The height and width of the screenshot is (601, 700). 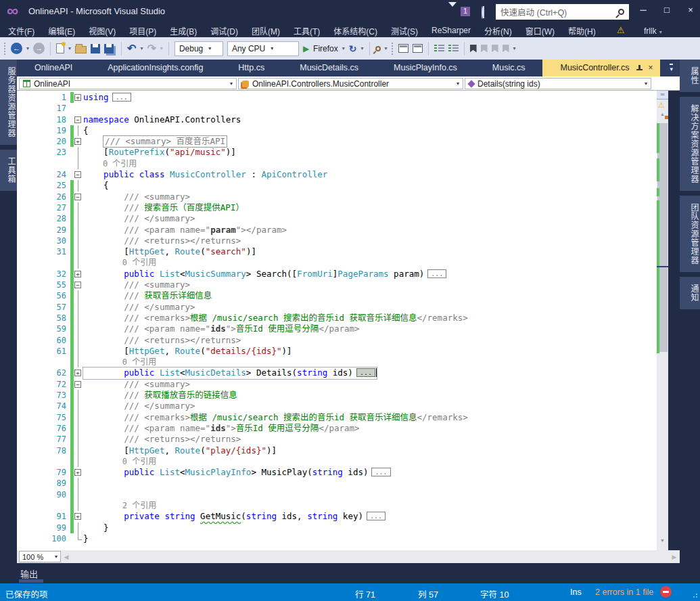 I want to click on toolbar-overflow-button: ▾, so click(x=386, y=49).